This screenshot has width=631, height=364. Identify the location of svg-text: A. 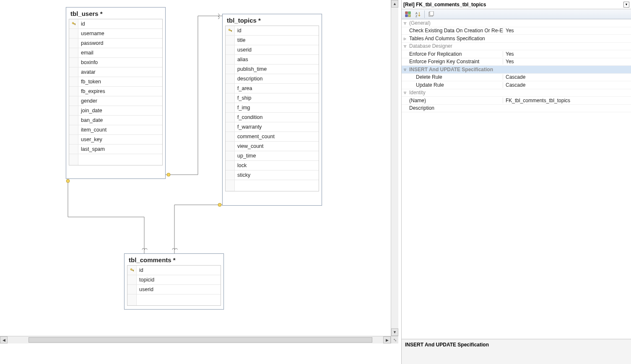
(417, 13).